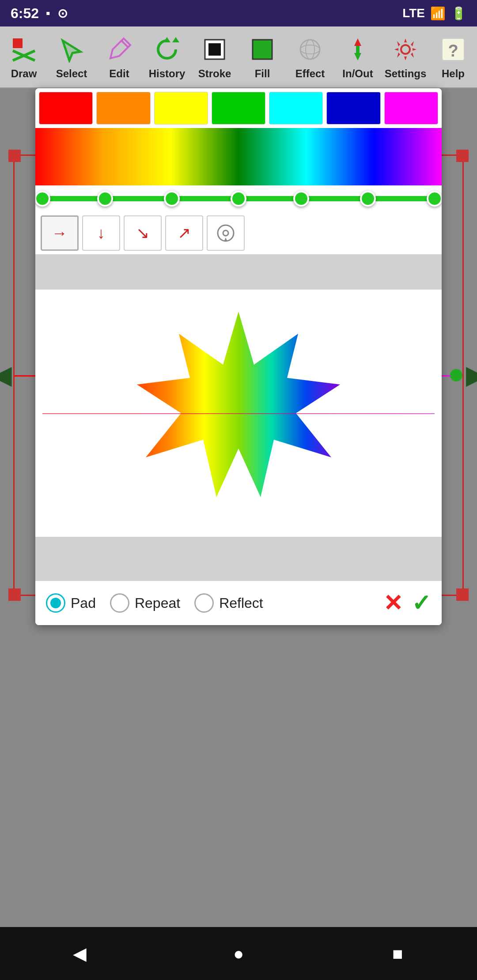  I want to click on gradient-center-line, so click(238, 414).